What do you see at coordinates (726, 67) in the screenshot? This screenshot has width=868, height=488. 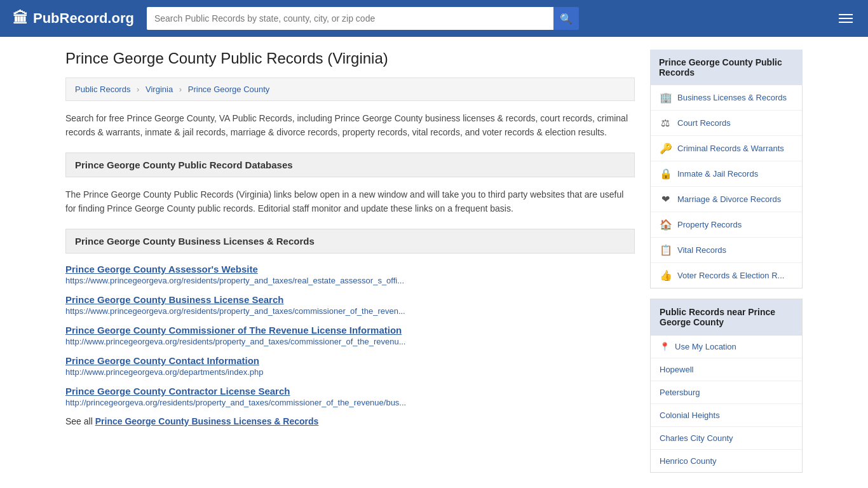 I see `sidebar-section-header: Prince George County Public Records` at bounding box center [726, 67].